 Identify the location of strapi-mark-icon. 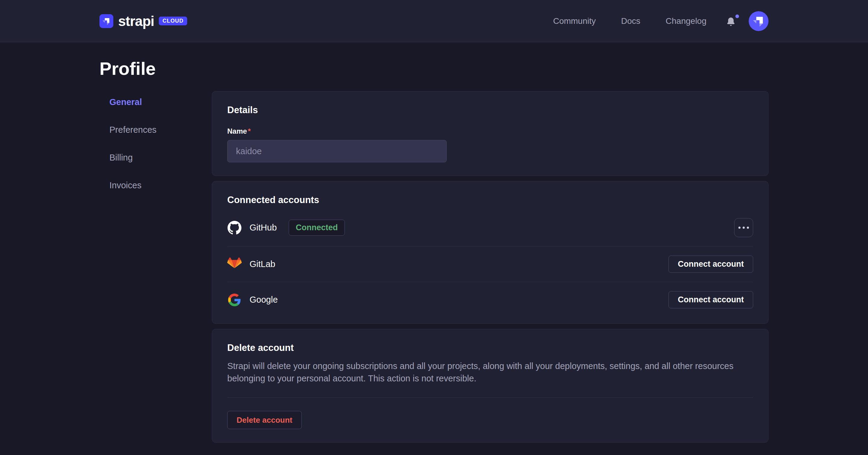
(106, 21).